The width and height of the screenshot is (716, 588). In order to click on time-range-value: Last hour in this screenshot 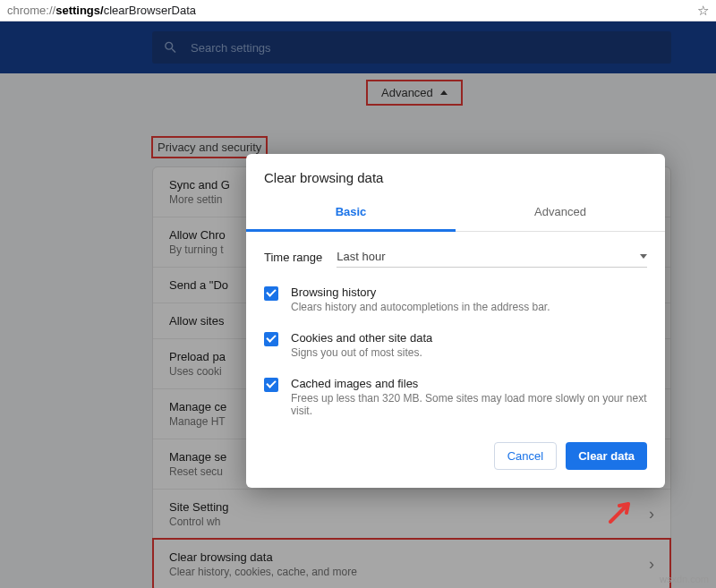, I will do `click(361, 256)`.